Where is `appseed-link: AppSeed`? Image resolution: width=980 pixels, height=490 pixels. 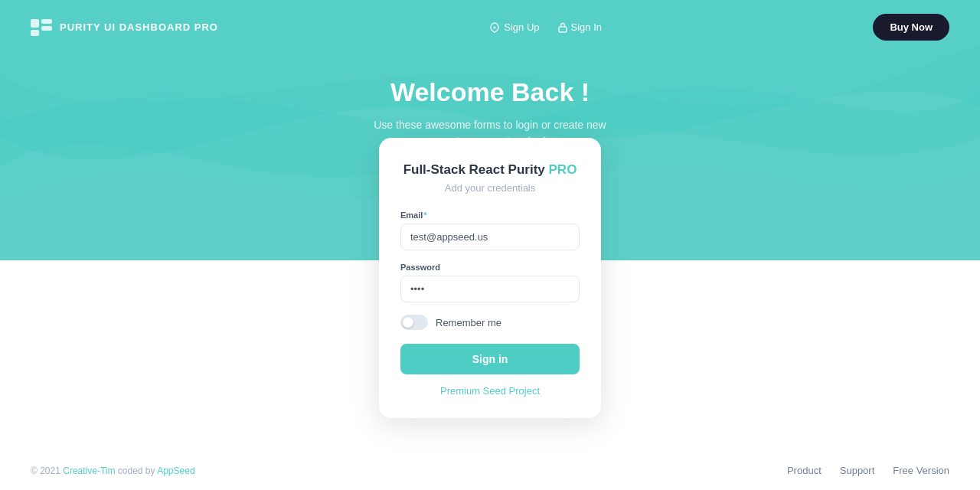 appseed-link: AppSeed is located at coordinates (176, 471).